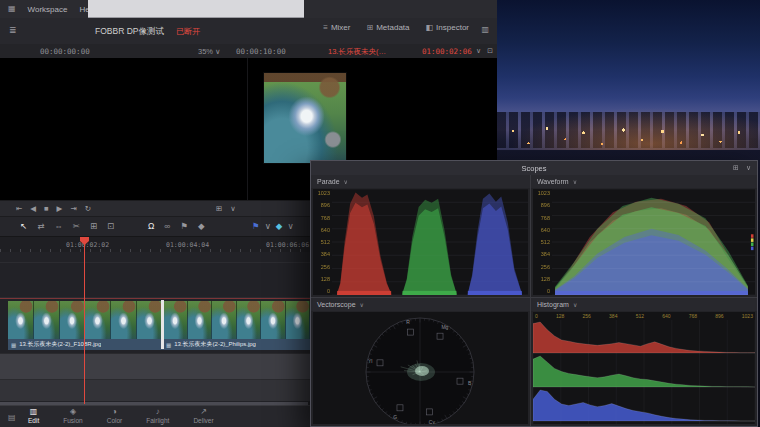 The height and width of the screenshot is (427, 760). Describe the element at coordinates (420, 368) in the screenshot. I see `vectorscope-body: RMgBCyGYl` at that location.